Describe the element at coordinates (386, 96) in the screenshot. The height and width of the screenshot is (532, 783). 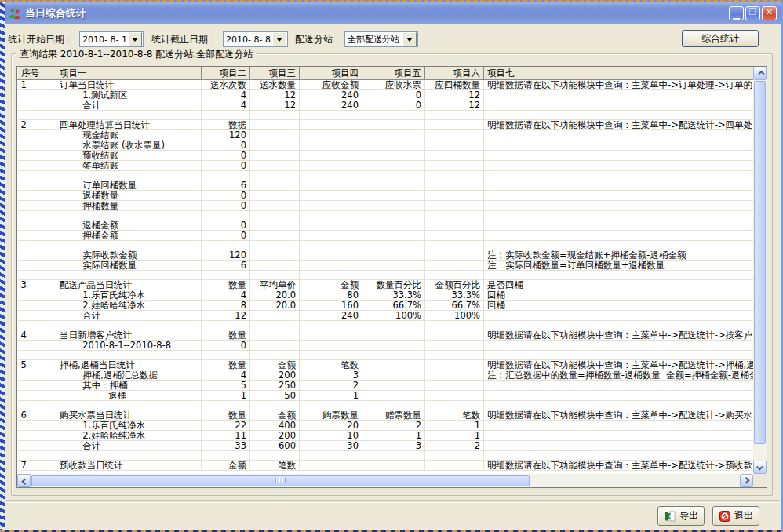
I see `table-row: 1.测试新区412240012` at that location.